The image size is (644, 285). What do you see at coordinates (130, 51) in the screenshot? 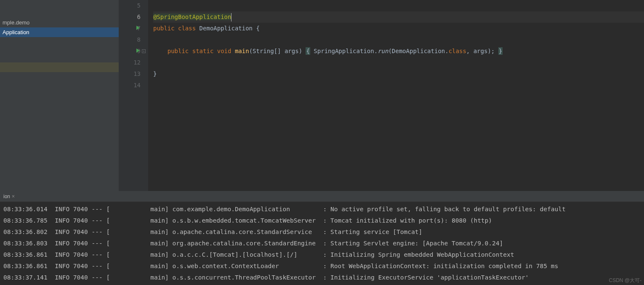
I see `gutter-line: 9+` at bounding box center [130, 51].